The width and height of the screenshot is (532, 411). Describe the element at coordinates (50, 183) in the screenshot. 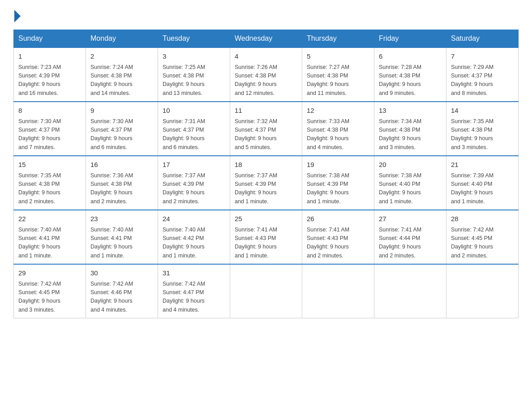

I see `calendar-cell: 15Sunrise: 7:35 AMSunset: 4:38 PMDayligh…` at that location.